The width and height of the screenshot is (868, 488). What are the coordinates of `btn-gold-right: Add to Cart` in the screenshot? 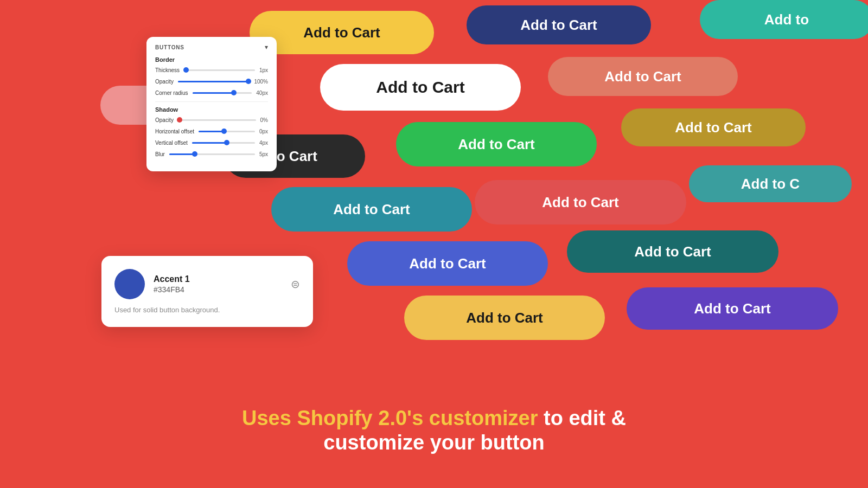 It's located at (713, 127).